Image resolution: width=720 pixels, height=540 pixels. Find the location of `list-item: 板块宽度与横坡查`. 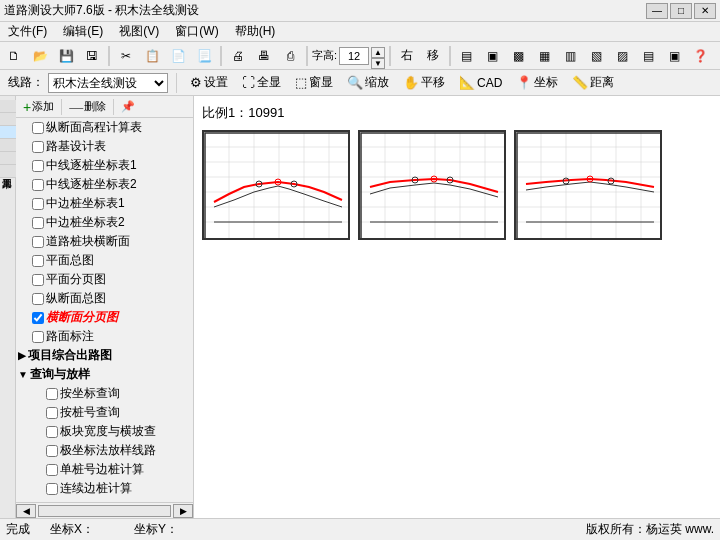

list-item: 板块宽度与横坡查 is located at coordinates (118, 432).